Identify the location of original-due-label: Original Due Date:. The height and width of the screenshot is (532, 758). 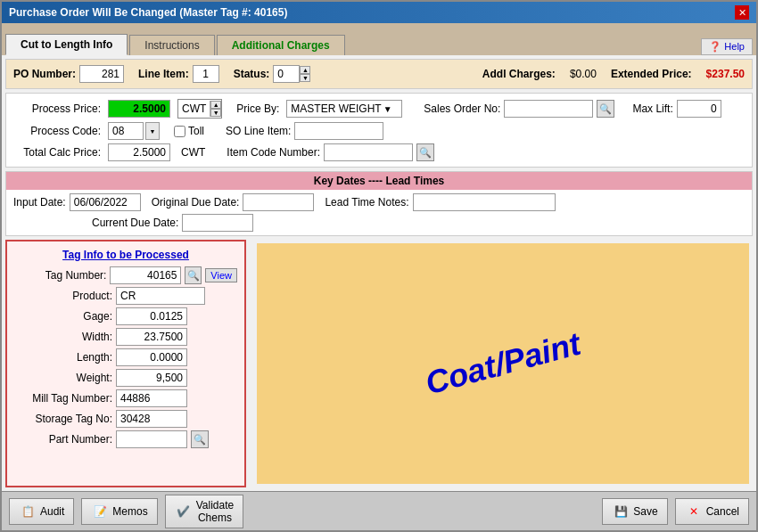
(196, 202).